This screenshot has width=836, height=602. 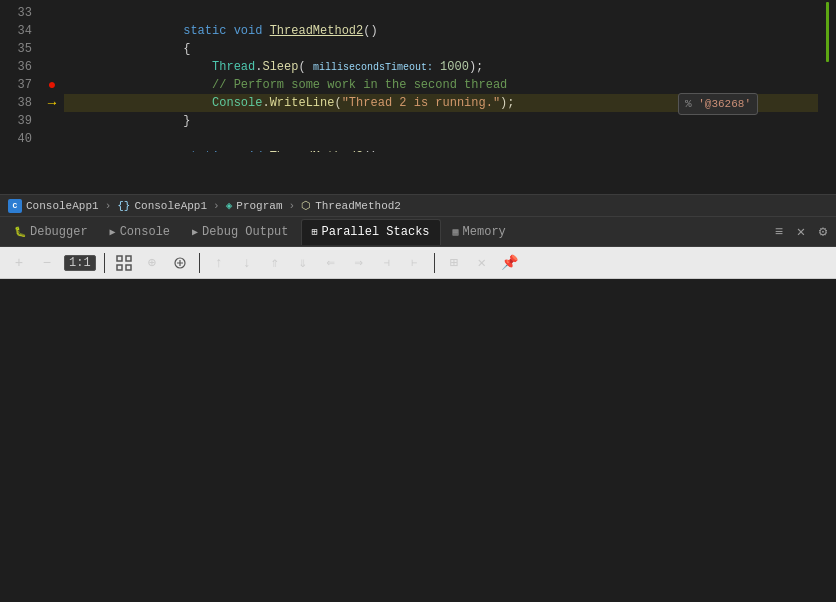 What do you see at coordinates (240, 232) in the screenshot?
I see `tab-debug-output: ▶ Debug Output` at bounding box center [240, 232].